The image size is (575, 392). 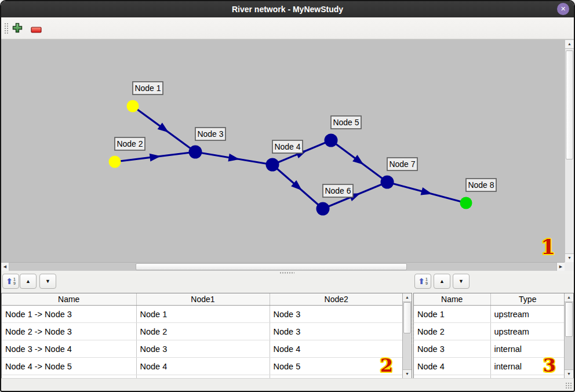 I want to click on scrollbar-corner, so click(x=569, y=267).